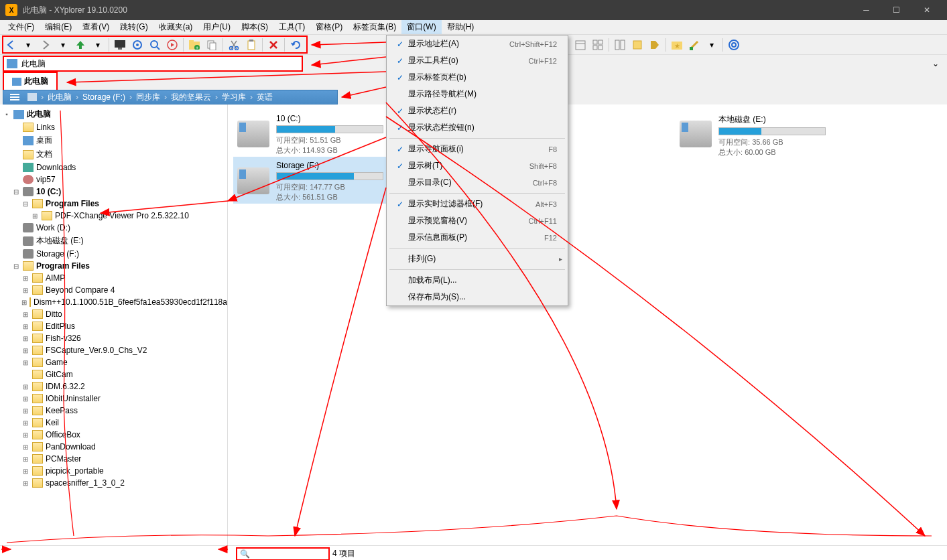 Image resolution: width=947 pixels, height=560 pixels. What do you see at coordinates (194, 45) in the screenshot?
I see `newfolder-icon: +` at bounding box center [194, 45].